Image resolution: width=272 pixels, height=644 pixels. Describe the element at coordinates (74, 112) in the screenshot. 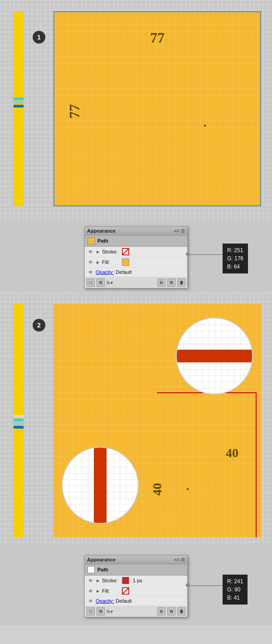

I see `number-77-side: 77` at that location.